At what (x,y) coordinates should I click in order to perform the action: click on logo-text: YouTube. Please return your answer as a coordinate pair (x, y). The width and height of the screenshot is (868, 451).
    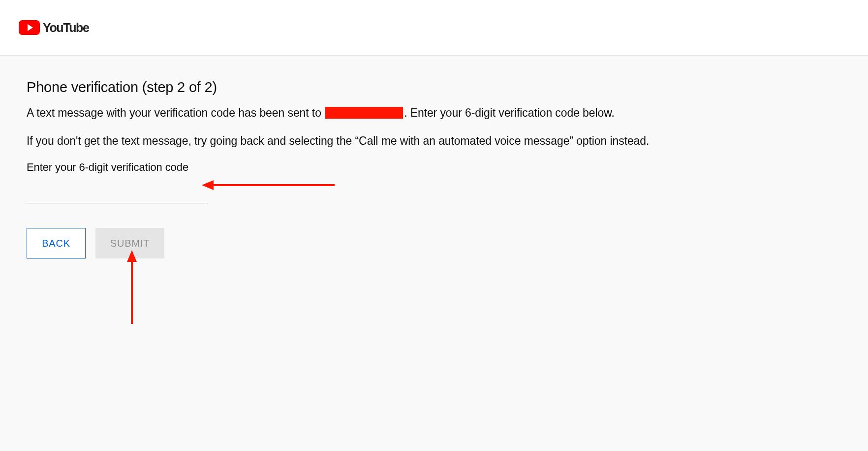
    Looking at the image, I should click on (66, 28).